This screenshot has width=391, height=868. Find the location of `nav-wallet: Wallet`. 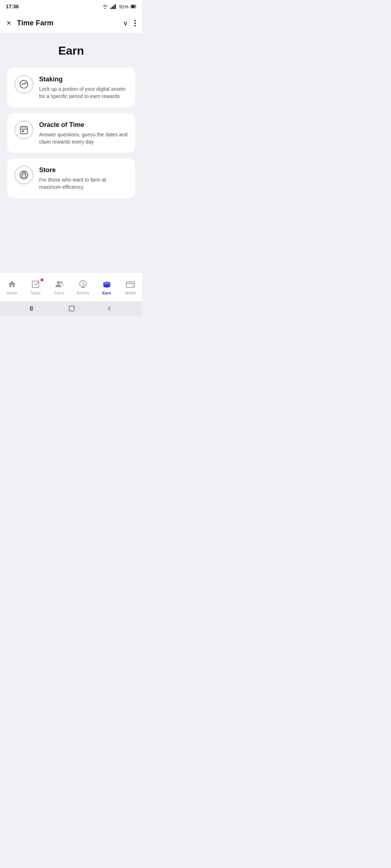

nav-wallet: Wallet is located at coordinates (130, 287).